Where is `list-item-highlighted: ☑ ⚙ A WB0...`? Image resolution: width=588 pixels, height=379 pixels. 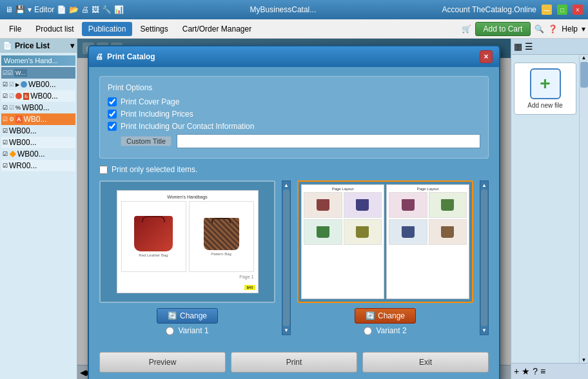
list-item-highlighted: ☑ ⚙ A WB0... is located at coordinates (39, 119).